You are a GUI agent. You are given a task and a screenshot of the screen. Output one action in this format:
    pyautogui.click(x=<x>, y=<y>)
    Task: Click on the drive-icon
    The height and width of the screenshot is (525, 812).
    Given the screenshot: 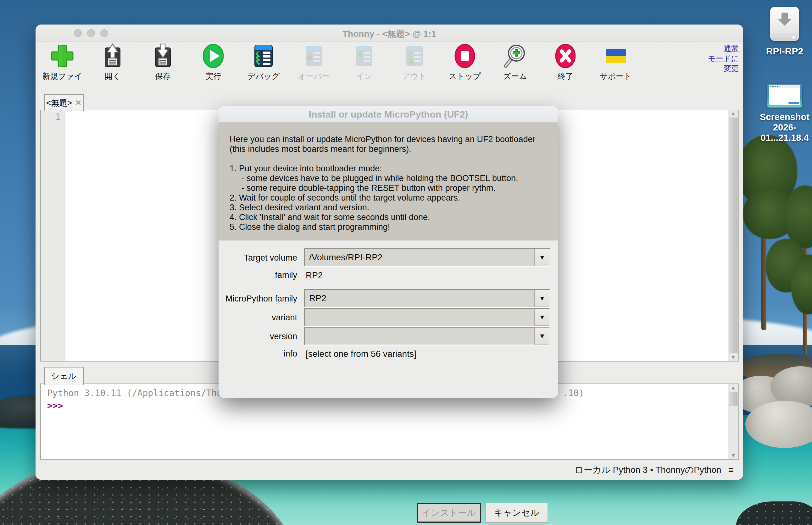 What is the action you would take?
    pyautogui.click(x=784, y=24)
    